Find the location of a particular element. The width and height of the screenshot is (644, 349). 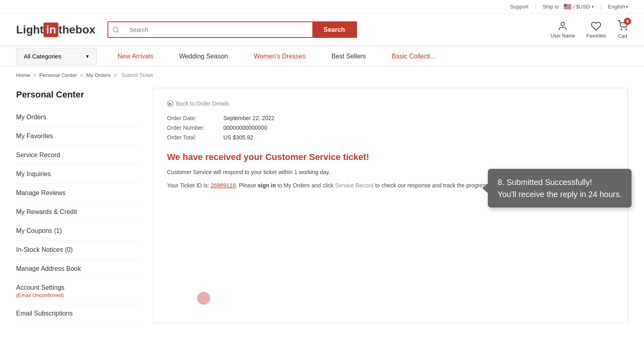

cart-badge: 9 is located at coordinates (627, 21).